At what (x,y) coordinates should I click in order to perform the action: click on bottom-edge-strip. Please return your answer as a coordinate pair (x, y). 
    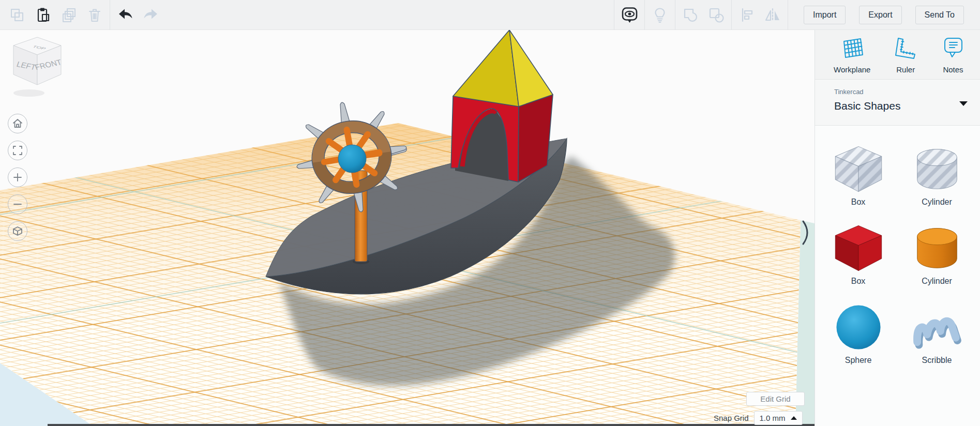
    Looking at the image, I should click on (431, 425).